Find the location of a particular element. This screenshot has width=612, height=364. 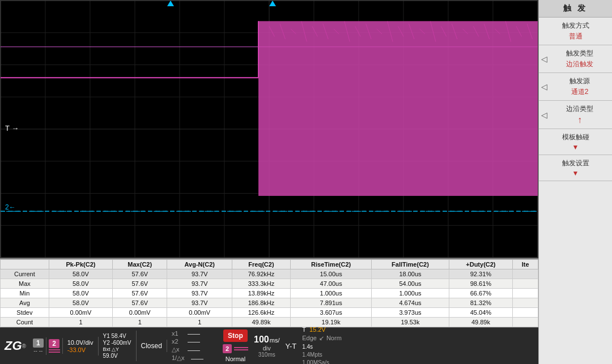

ch2-box: 2 is located at coordinates (54, 344).